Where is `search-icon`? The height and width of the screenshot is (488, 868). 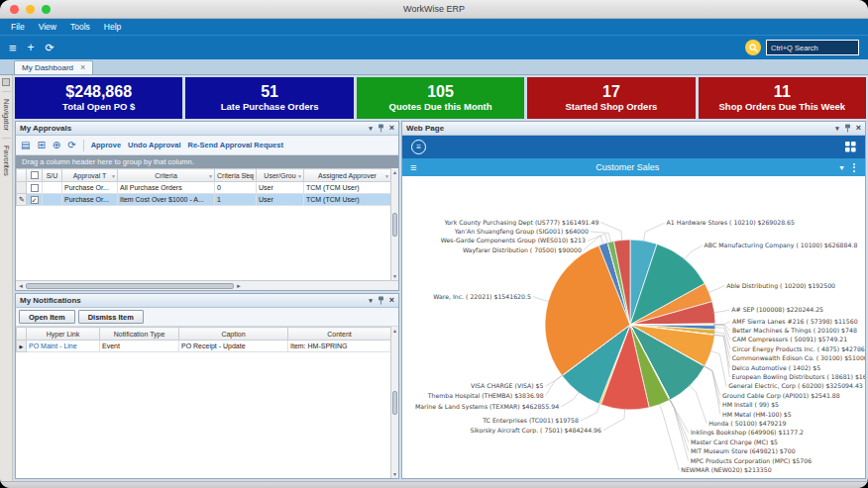
search-icon is located at coordinates (753, 48).